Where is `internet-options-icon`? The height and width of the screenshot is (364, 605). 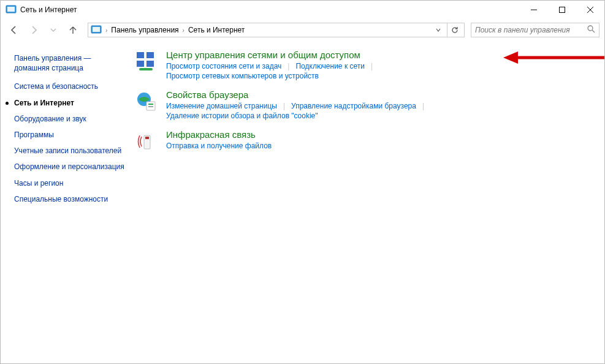 internet-options-icon is located at coordinates (146, 102).